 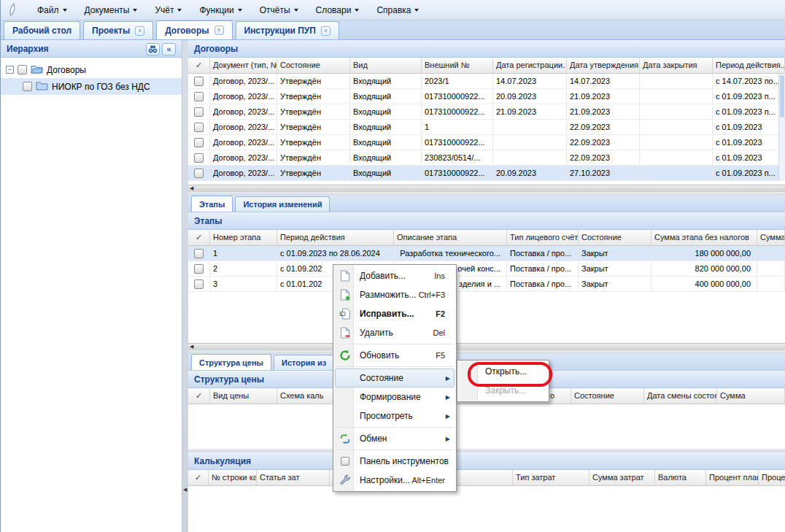 I want to click on column-header: Процент план, so click(x=732, y=477).